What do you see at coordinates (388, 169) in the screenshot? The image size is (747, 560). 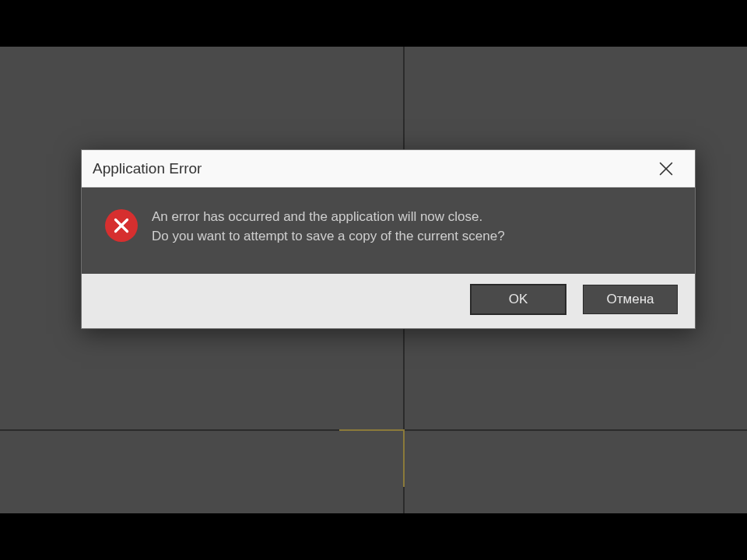 I see `dialog-titlebar: Application Error` at bounding box center [388, 169].